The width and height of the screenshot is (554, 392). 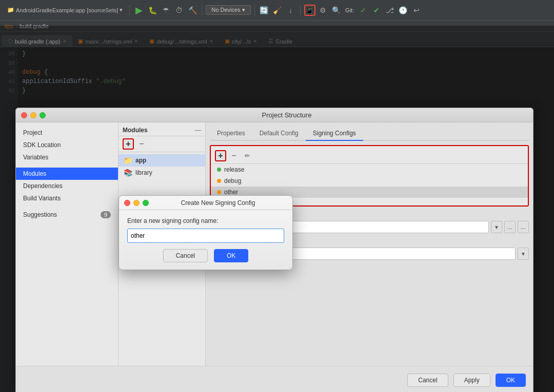 What do you see at coordinates (231, 256) in the screenshot?
I see `dialog-ok-button: OK` at bounding box center [231, 256].